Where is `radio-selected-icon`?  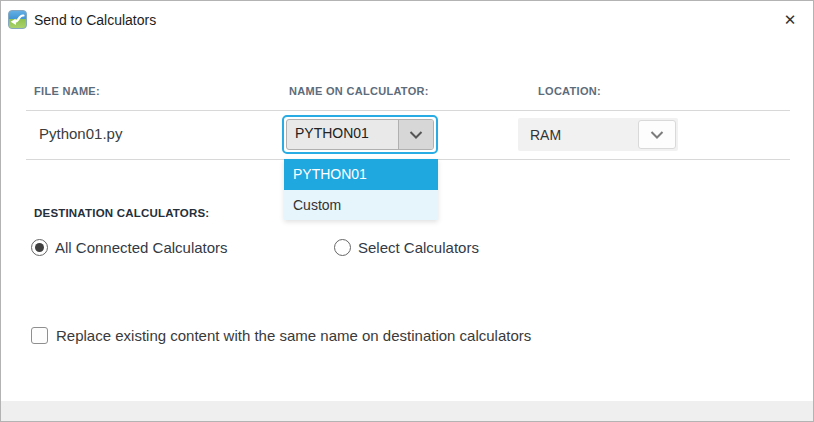
radio-selected-icon is located at coordinates (40, 248).